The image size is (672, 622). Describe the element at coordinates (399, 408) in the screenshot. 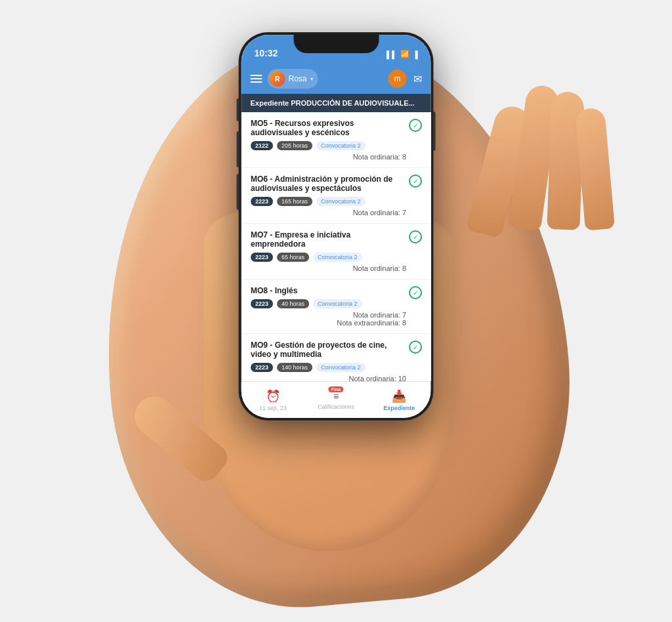

I see `tab-expediente-label: Expediente` at that location.